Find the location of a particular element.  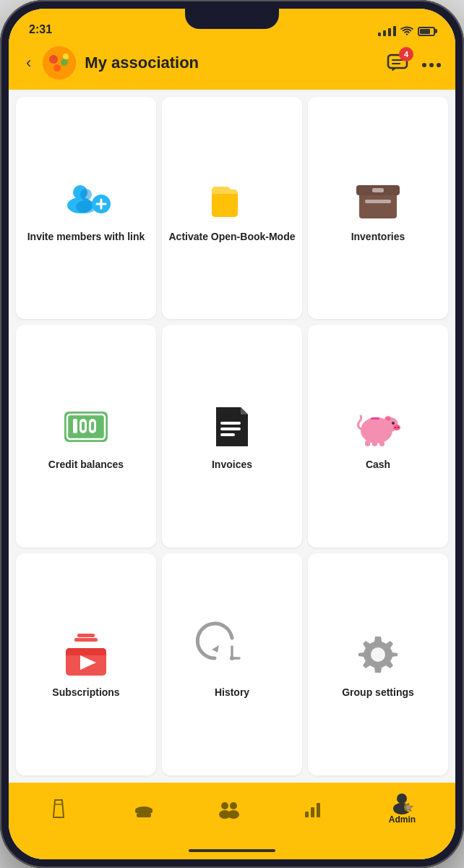

history-label: History is located at coordinates (232, 692).